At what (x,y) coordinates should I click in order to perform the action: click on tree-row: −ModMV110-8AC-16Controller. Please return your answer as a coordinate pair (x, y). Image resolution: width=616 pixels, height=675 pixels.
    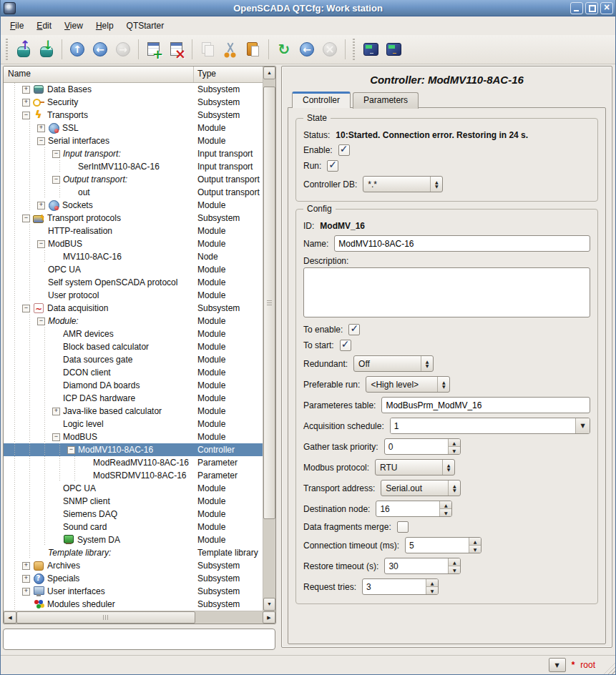
    Looking at the image, I should click on (133, 450).